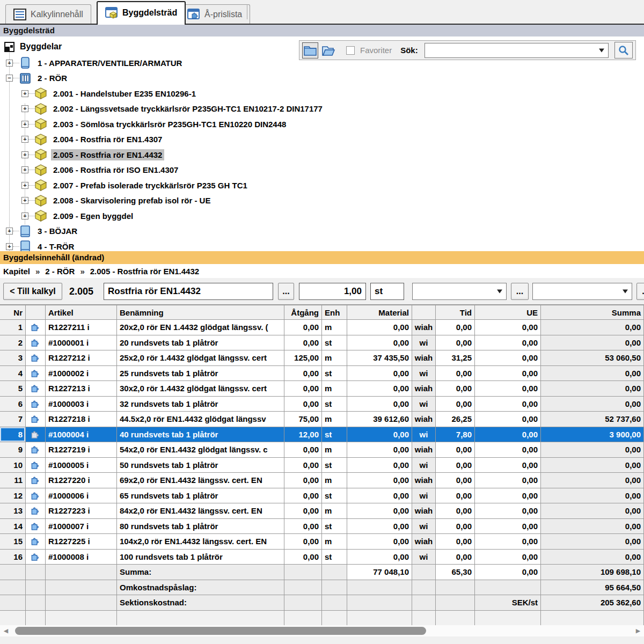 The image size is (644, 644). What do you see at coordinates (215, 14) in the screenshot?
I see `tab-a-prislista: Å-prislista` at bounding box center [215, 14].